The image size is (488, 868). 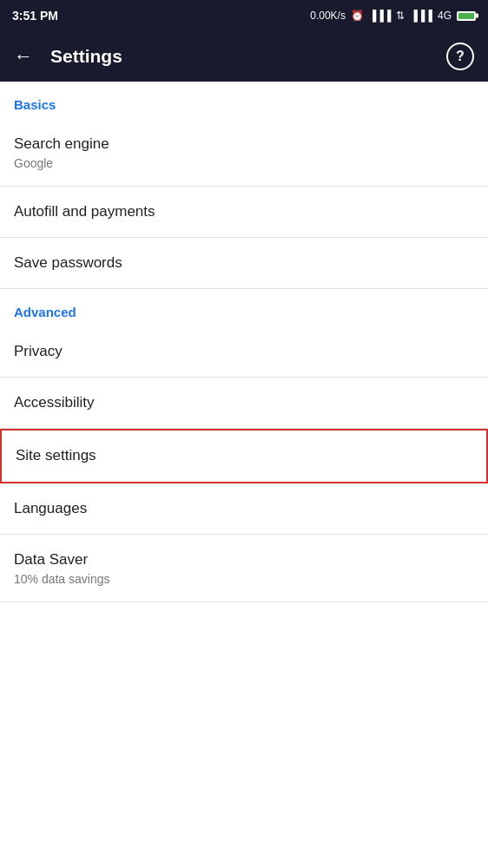 I want to click on page-title: Settings, so click(x=248, y=56).